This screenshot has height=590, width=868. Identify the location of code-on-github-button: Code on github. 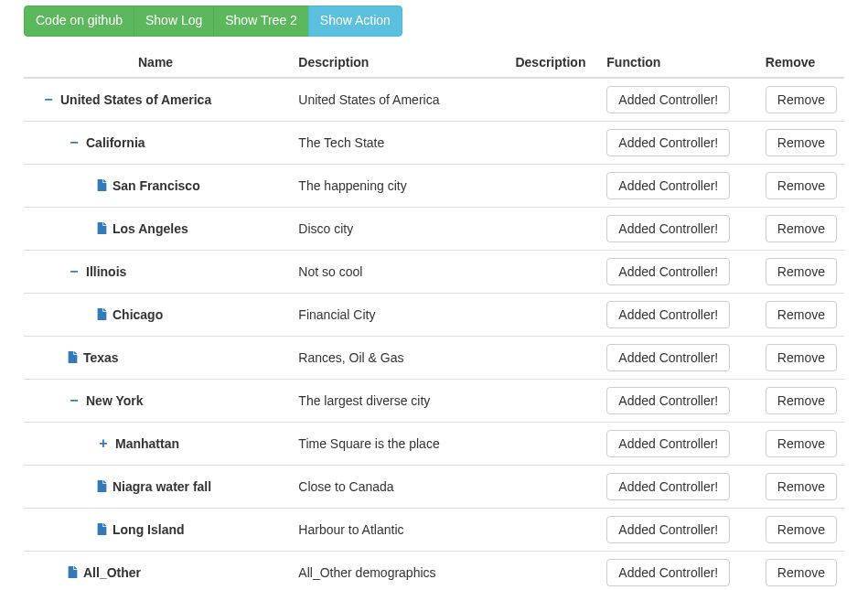
(79, 21).